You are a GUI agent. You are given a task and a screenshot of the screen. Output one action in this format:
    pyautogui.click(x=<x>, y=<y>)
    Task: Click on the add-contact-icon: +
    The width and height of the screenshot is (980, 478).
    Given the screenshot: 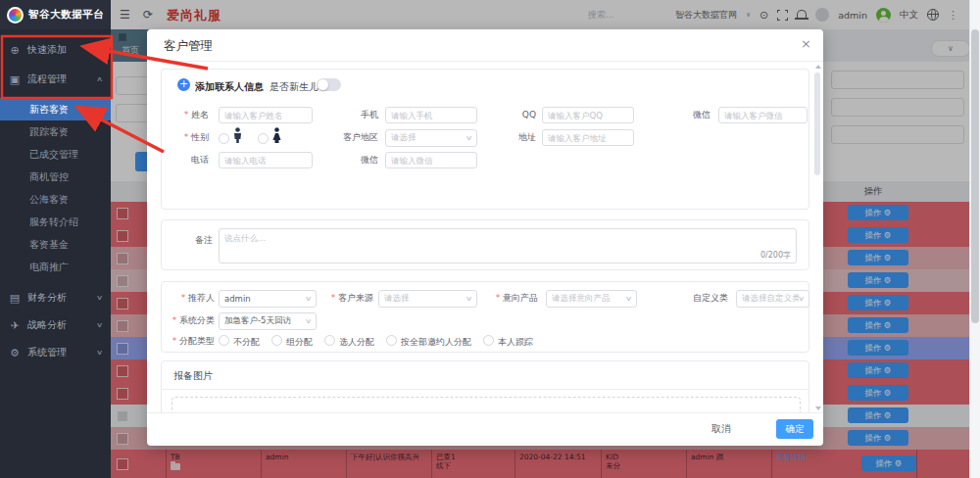 What is the action you would take?
    pyautogui.click(x=184, y=84)
    